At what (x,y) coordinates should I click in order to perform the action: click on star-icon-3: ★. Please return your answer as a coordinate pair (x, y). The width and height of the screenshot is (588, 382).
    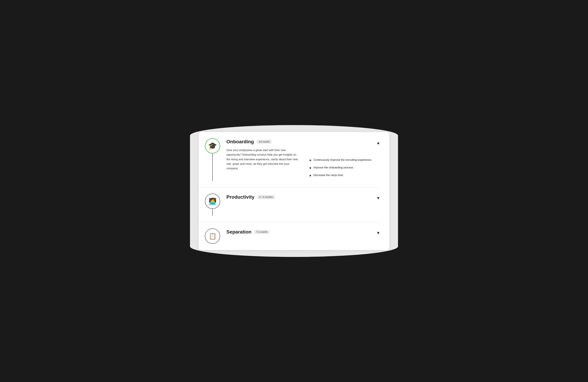
    Looking at the image, I should click on (310, 176).